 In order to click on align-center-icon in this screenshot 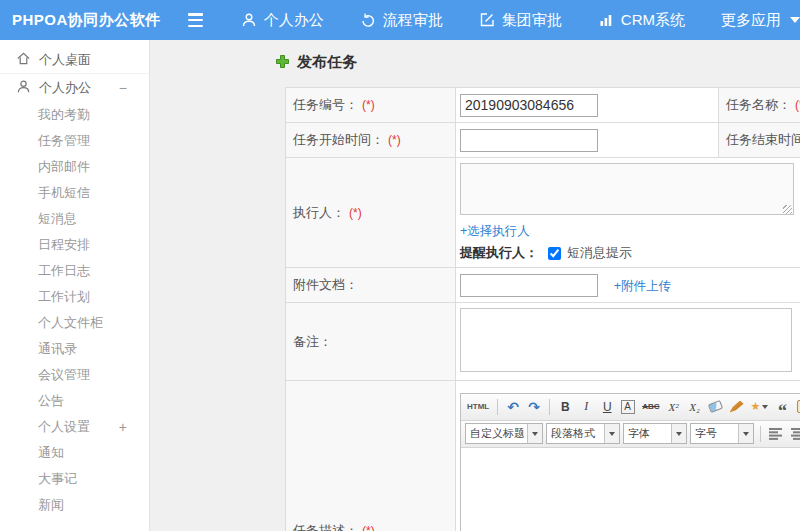, I will do `click(794, 434)`.